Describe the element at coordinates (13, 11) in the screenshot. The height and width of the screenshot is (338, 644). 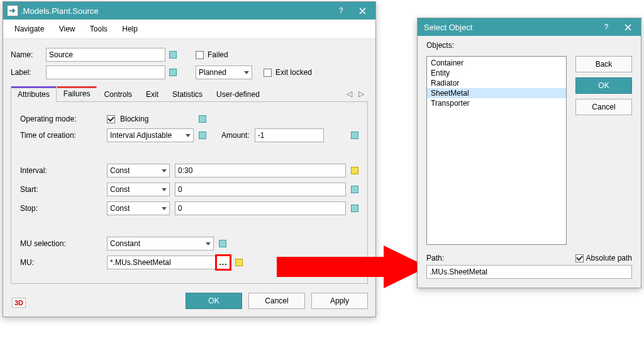
I see `source-app-icon` at that location.